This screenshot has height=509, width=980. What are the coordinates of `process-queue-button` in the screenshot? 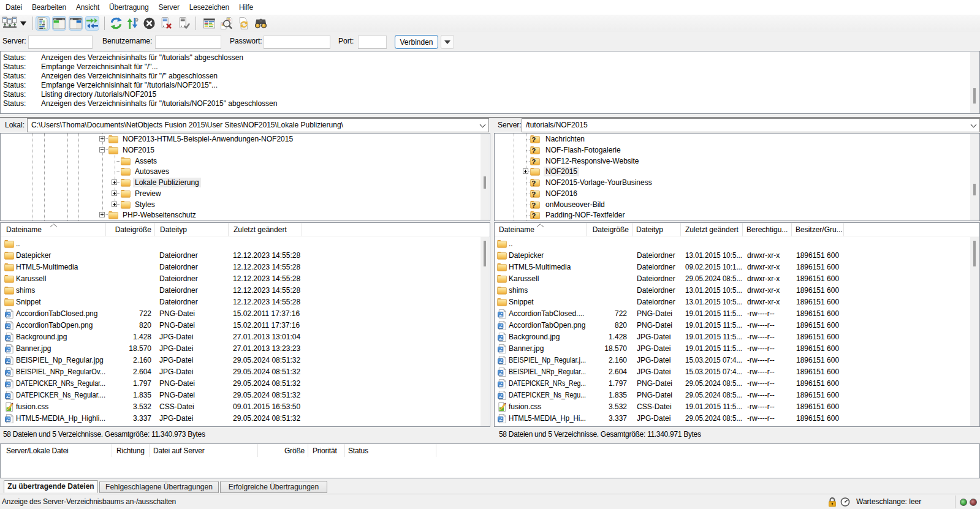 It's located at (132, 23).